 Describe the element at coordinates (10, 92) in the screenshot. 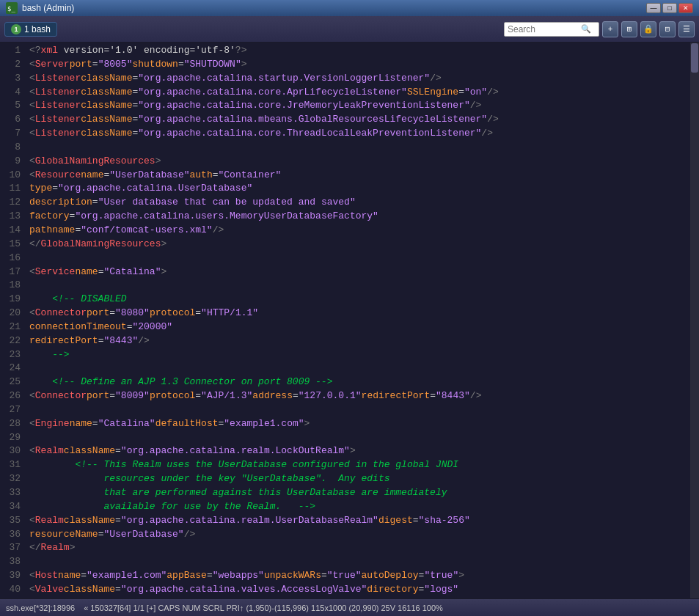

I see `line-number: 4` at that location.